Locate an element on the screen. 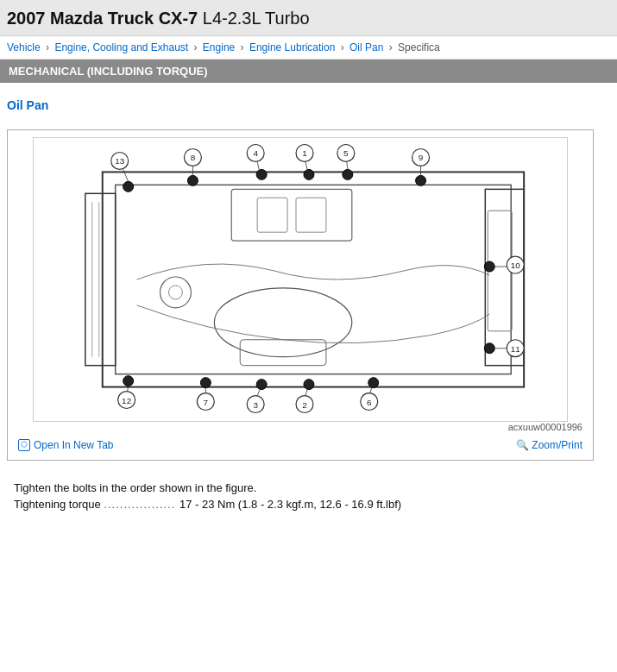  torque-section: Tighten the bolts in the order shown in … is located at coordinates (309, 493).